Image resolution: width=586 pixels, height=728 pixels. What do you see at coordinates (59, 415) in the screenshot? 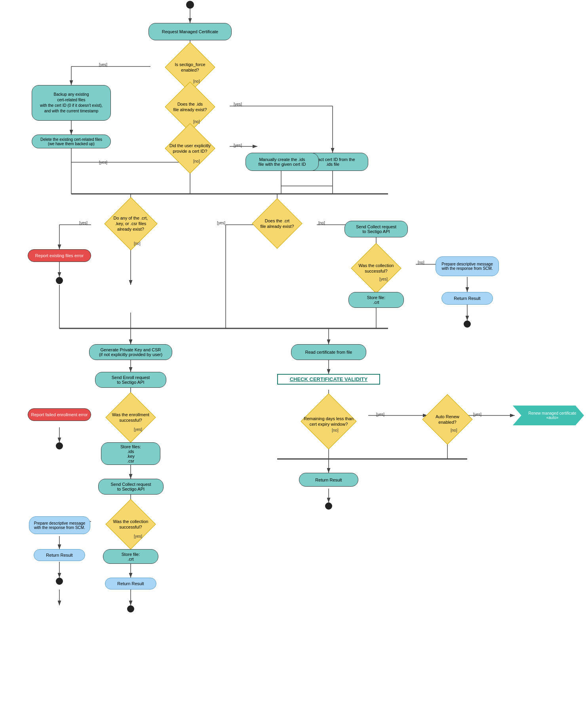
I see `report-failed-enrollment-label: Report failed enrollment error` at bounding box center [59, 415].